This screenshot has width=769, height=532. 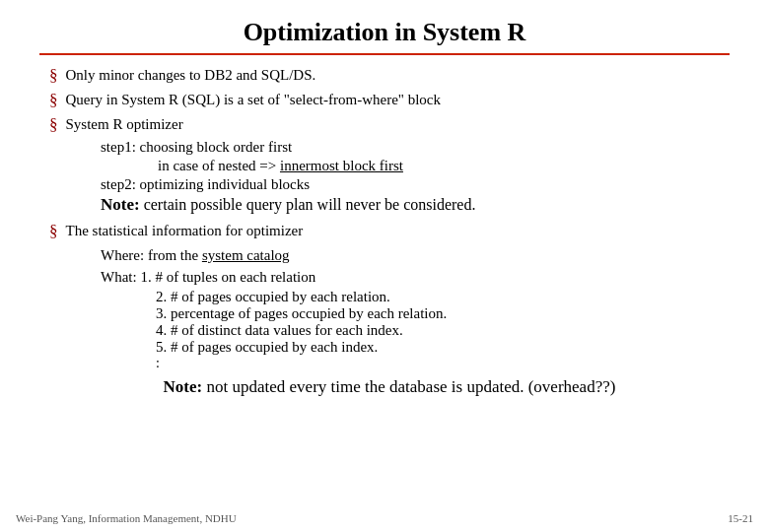 What do you see at coordinates (443, 298) in the screenshot?
I see `what-item-1: 2. # of pages occupied by each relation.` at bounding box center [443, 298].